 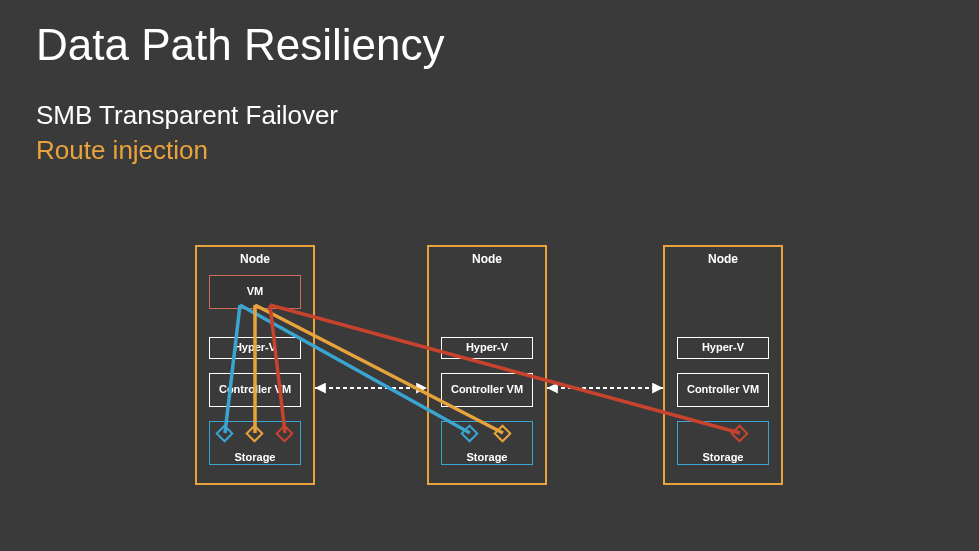 What do you see at coordinates (255, 390) in the screenshot?
I see `controller-box-1: Controller VM` at bounding box center [255, 390].